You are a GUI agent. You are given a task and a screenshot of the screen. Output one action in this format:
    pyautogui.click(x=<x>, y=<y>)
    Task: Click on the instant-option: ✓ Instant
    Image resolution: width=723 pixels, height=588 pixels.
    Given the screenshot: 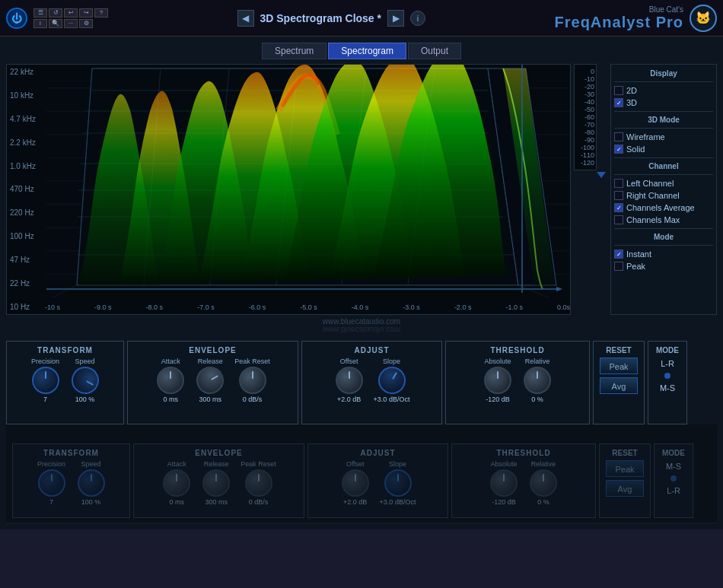 What is the action you would take?
    pyautogui.click(x=664, y=254)
    